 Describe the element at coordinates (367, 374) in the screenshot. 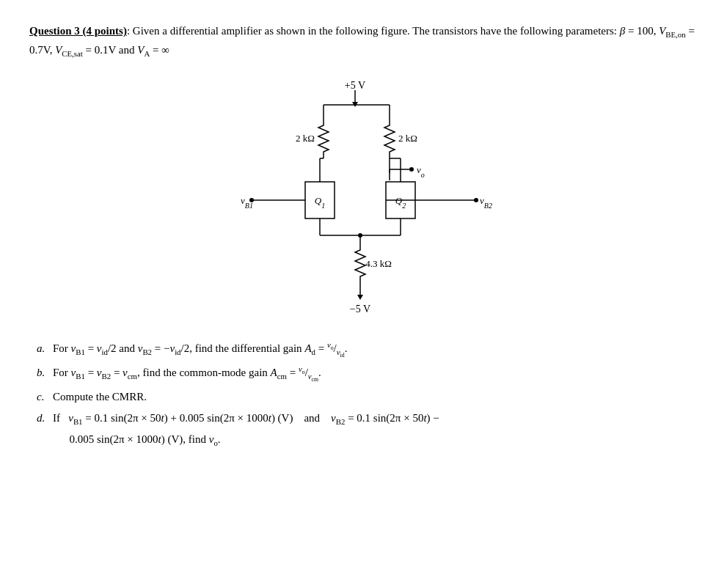

I see `part-b: b. For vB1 = vB2 = vcm, find the common-…` at that location.